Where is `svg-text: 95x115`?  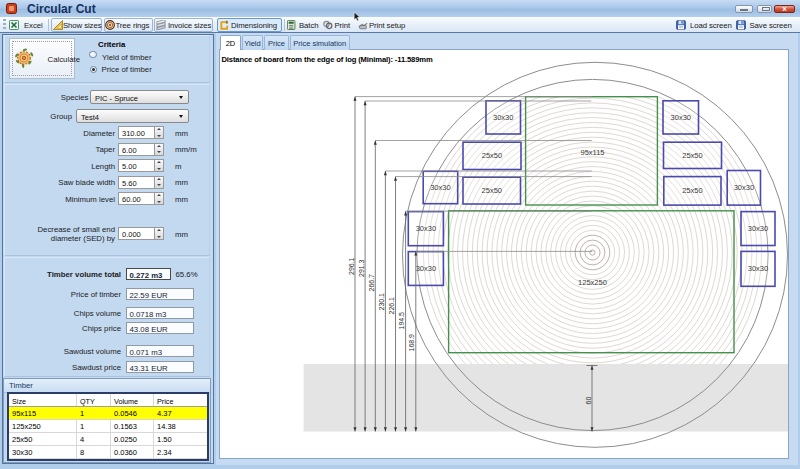
svg-text: 95x115 is located at coordinates (592, 152).